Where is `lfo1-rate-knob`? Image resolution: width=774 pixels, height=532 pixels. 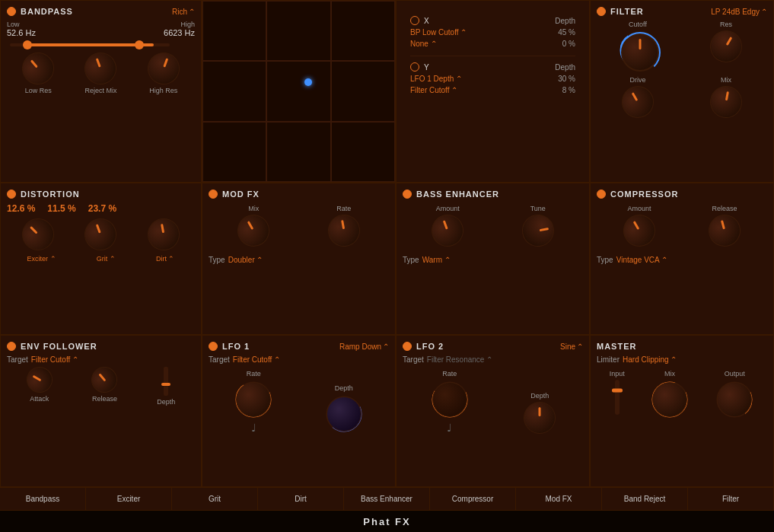 lfo1-rate-knob is located at coordinates (253, 400).